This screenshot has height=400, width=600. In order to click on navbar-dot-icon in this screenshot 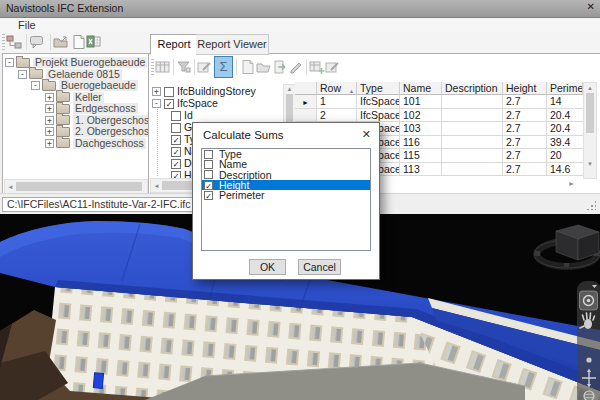, I will do `click(588, 360)`.